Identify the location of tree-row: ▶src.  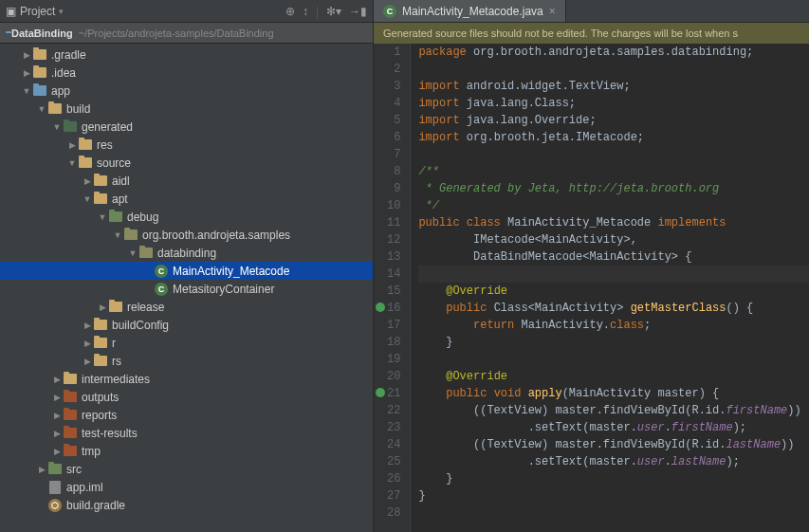
(186, 468).